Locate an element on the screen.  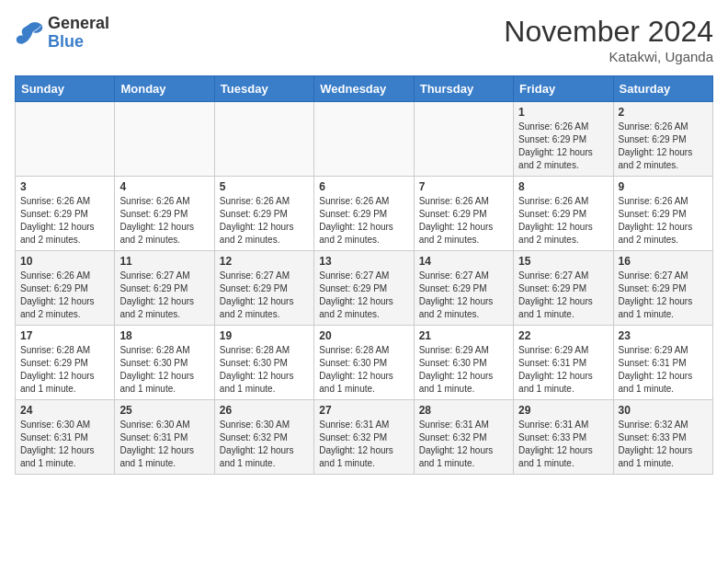
calendar-cell: 18Sunrise: 6:28 AM Sunset: 6:30 PM Dayli… is located at coordinates (165, 362).